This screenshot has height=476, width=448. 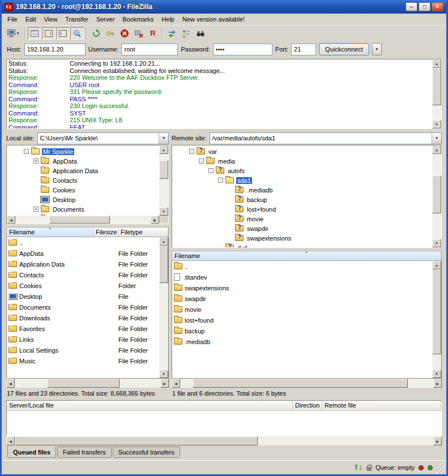 What do you see at coordinates (437, 94) in the screenshot?
I see `log-scrollbar: ▲ ▼` at bounding box center [437, 94].